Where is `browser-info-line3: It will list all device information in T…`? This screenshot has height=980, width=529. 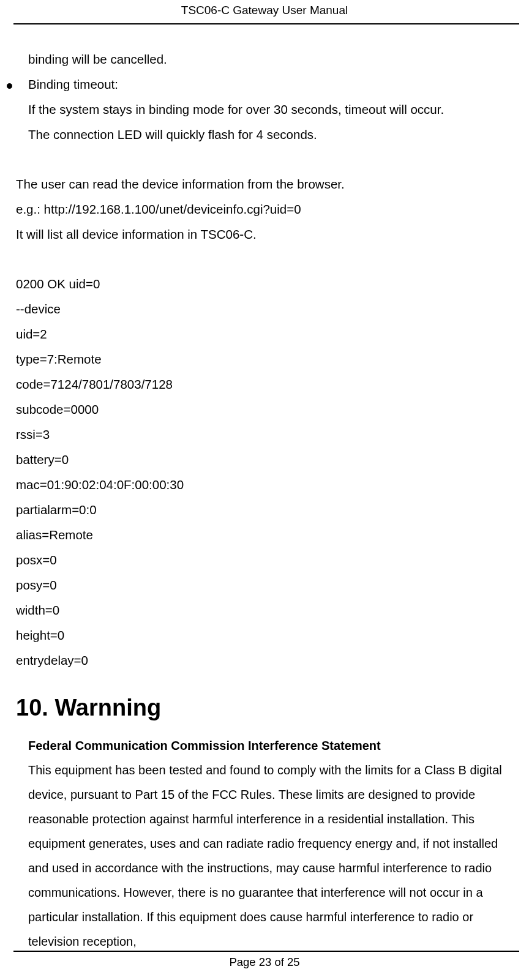 browser-info-line3: It will list all device information in T… is located at coordinates (266, 234).